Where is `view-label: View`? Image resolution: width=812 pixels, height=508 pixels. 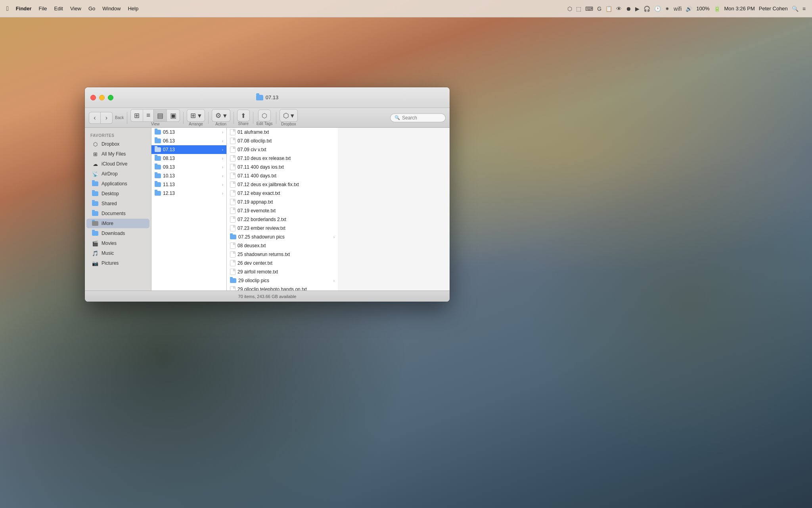 view-label: View is located at coordinates (155, 124).